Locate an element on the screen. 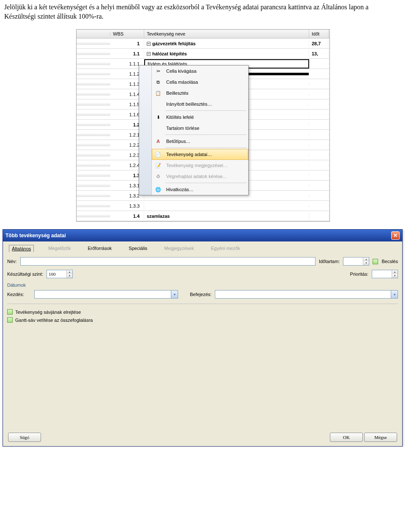  cell-wbs: 1.3.3 is located at coordinates (127, 206).